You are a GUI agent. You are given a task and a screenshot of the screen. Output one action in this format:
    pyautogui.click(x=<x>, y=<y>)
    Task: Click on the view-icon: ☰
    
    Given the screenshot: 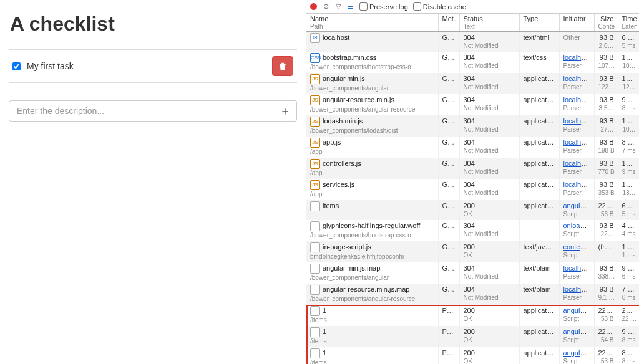 What is the action you would take?
    pyautogui.click(x=351, y=7)
    